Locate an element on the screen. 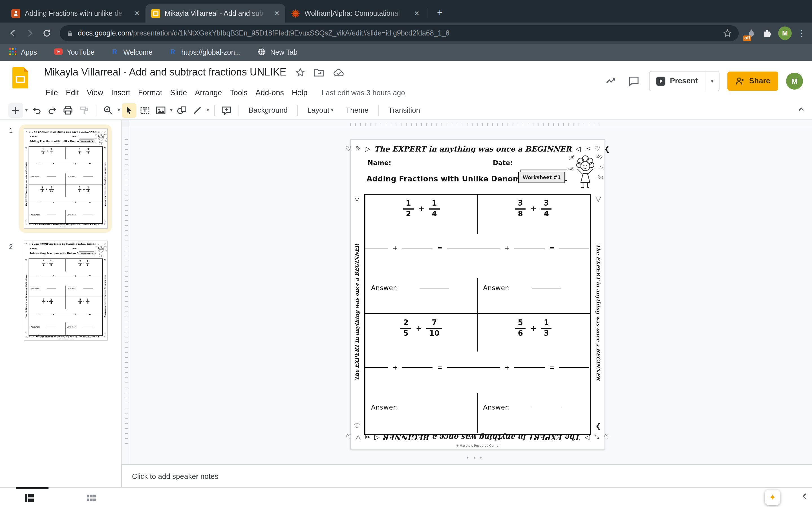 This screenshot has height=507, width=812. explore-button: ✦ is located at coordinates (772, 498).